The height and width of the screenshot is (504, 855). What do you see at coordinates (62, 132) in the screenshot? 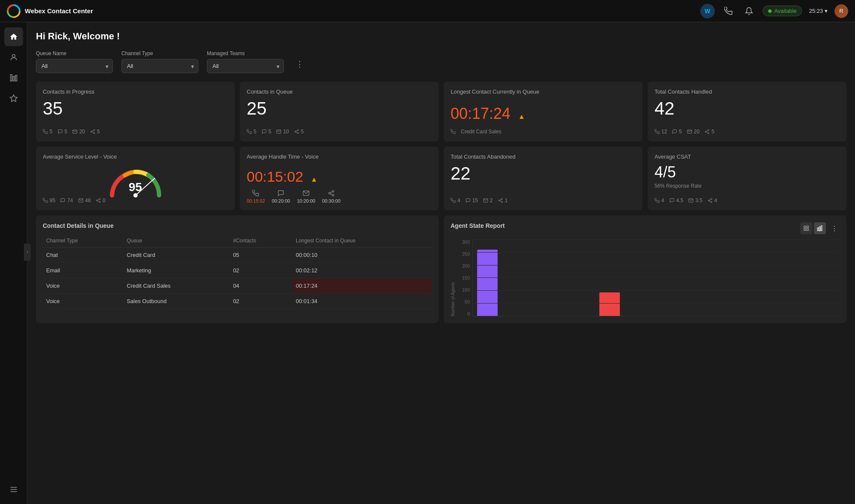
I see `chat-stat: 5` at bounding box center [62, 132].